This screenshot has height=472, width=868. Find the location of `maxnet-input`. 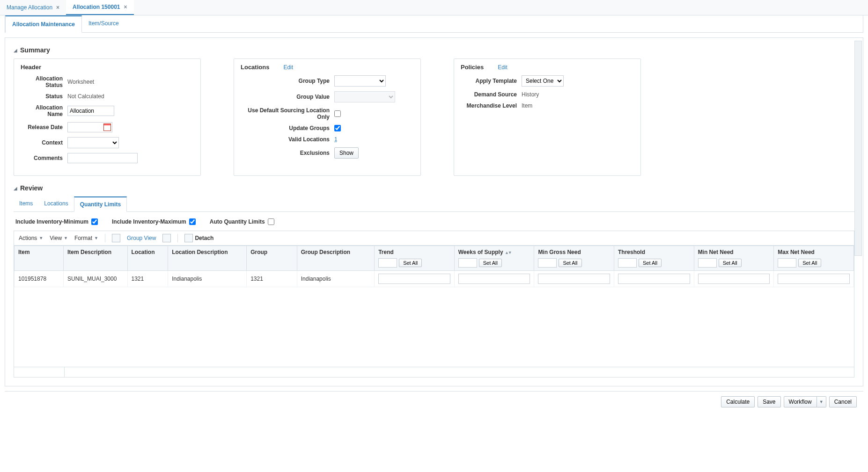

maxnet-input is located at coordinates (814, 279).